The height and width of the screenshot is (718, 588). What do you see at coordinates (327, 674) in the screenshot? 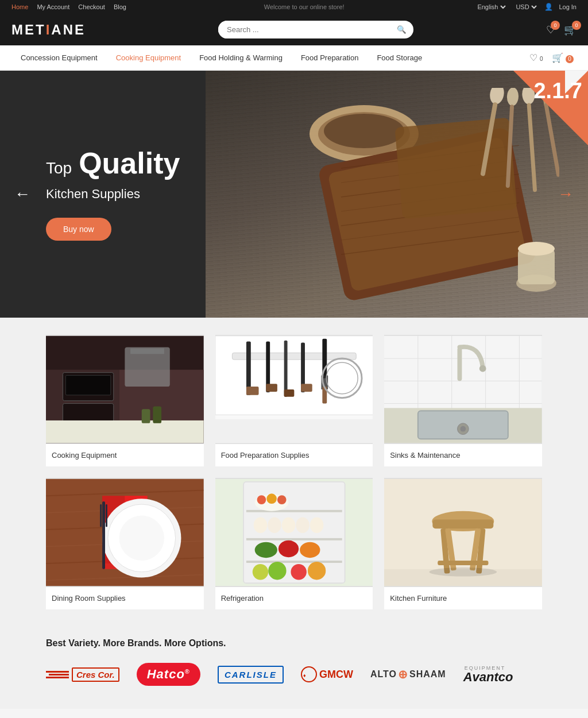
I see `brand-gmcw: ♦ GMCW` at bounding box center [327, 674].